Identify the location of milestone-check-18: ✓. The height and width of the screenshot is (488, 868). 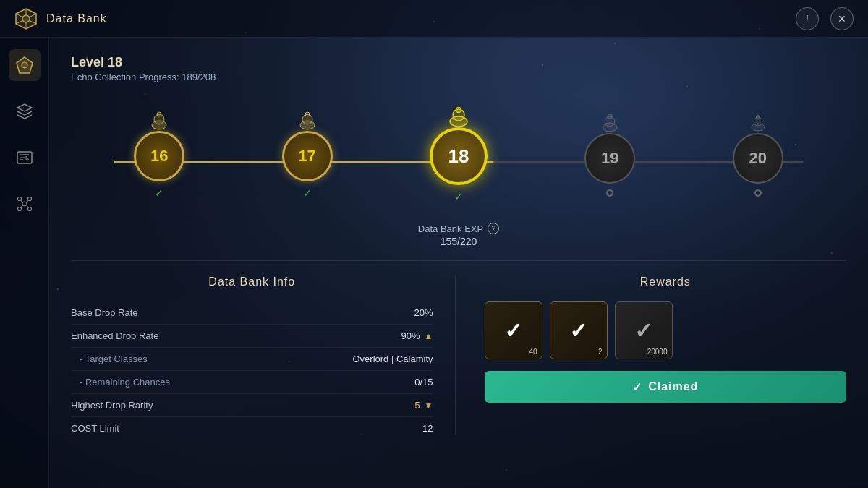
(459, 197).